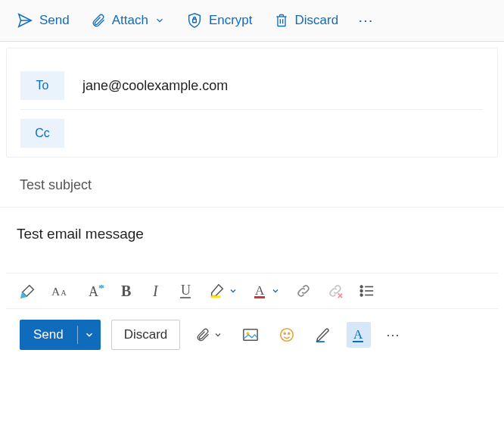 The width and height of the screenshot is (504, 431). Describe the element at coordinates (250, 335) in the screenshot. I see `insert-image-button` at that location.